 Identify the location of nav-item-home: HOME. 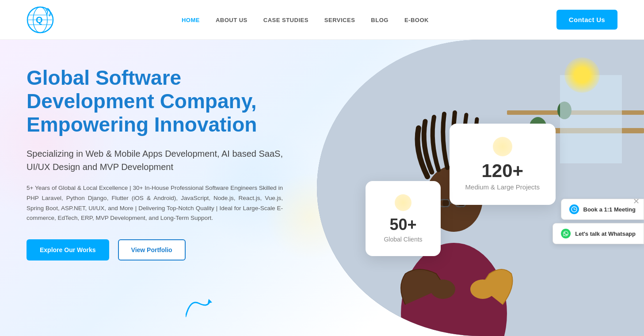
(191, 20).